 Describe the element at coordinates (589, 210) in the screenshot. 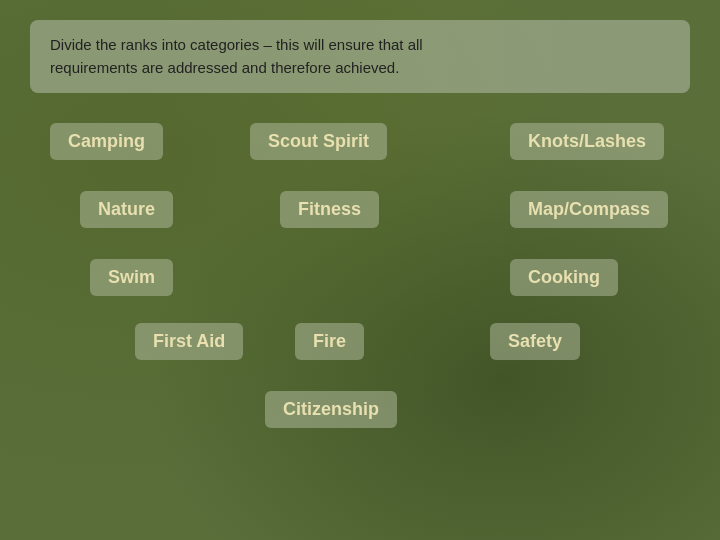

I see `category-label-map-compass: Map/Compass` at that location.